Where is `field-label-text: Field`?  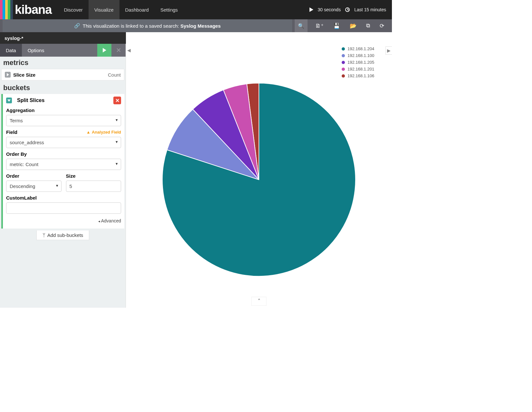
field-label-text: Field is located at coordinates (12, 132).